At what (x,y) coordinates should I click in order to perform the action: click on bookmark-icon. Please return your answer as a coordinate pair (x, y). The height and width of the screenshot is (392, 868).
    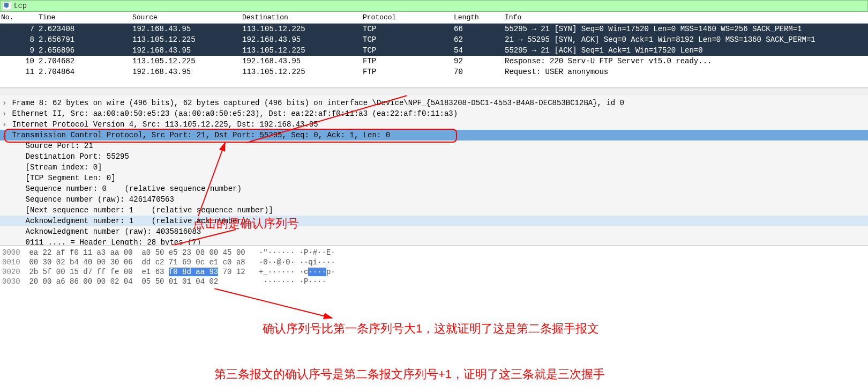
    Looking at the image, I should click on (7, 6).